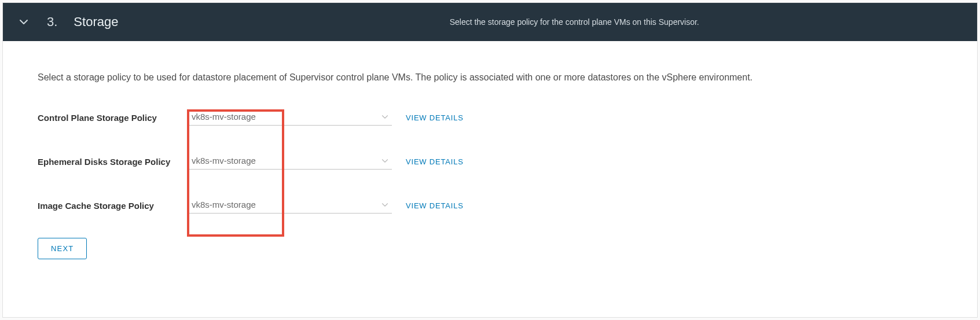  I want to click on control-plane-row: Control Plane Storage Policy vk8s-mv-sto…, so click(490, 117).